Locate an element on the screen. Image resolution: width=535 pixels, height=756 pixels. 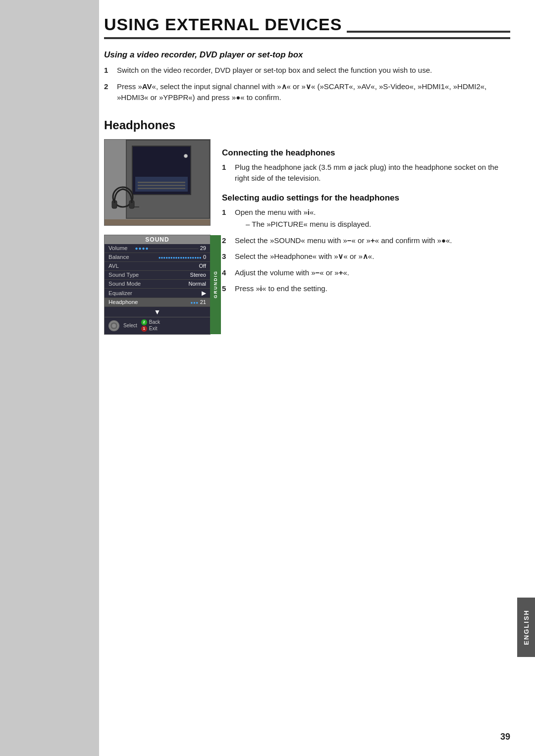
connecting-steps: 1 Plug the headphone jack (3.5 mm ø jack… is located at coordinates (366, 173).